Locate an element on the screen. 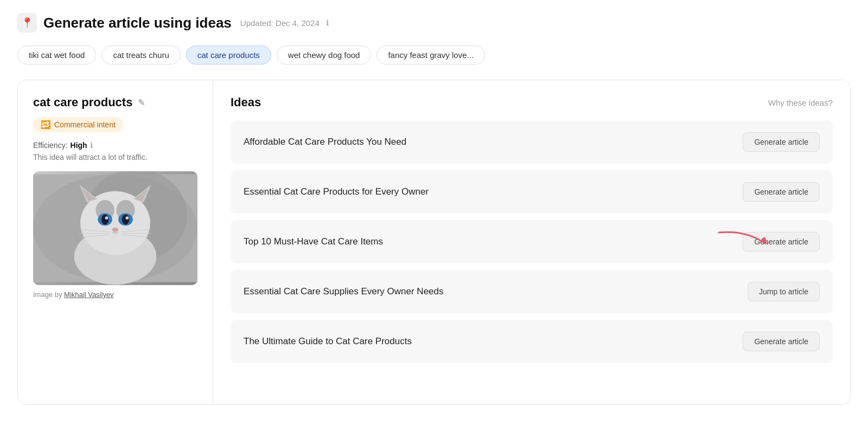 Image resolution: width=868 pixels, height=445 pixels. idea-3: Top 10 Must-Have Cat Care ItemsGenerate … is located at coordinates (532, 242).